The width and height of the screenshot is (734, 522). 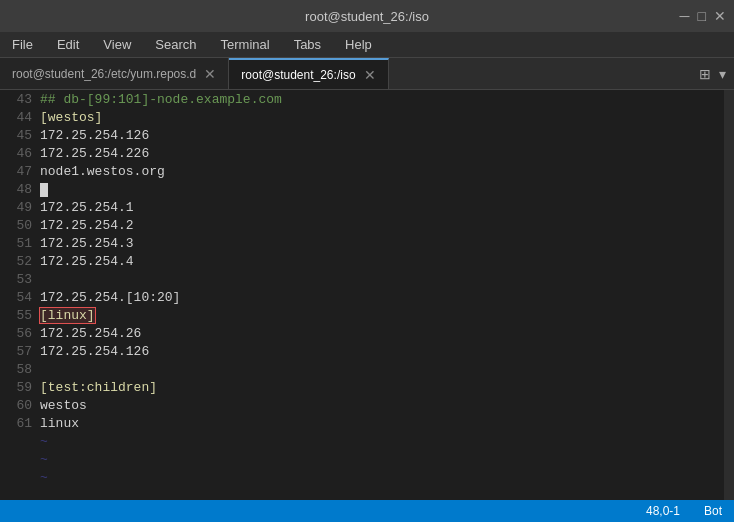 What do you see at coordinates (362, 173) in the screenshot?
I see `line-47: 47 node1.westos.org` at bounding box center [362, 173].